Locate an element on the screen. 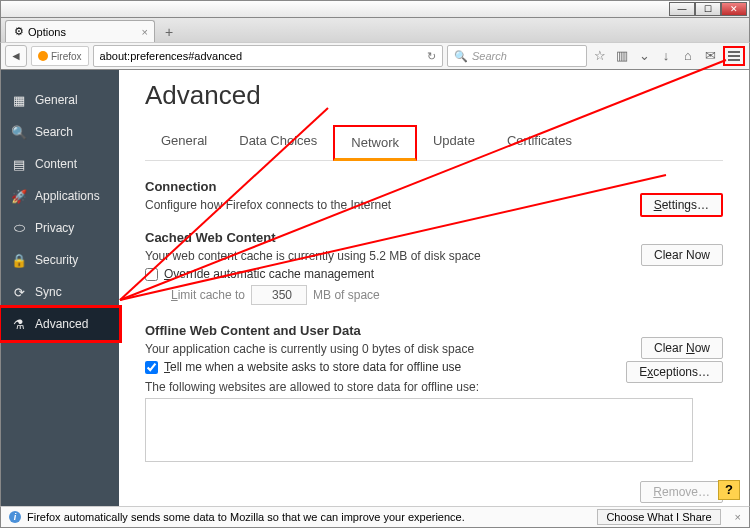 This screenshot has height=528, width=750. sidebar-item-security: 🔒Security is located at coordinates (60, 260).